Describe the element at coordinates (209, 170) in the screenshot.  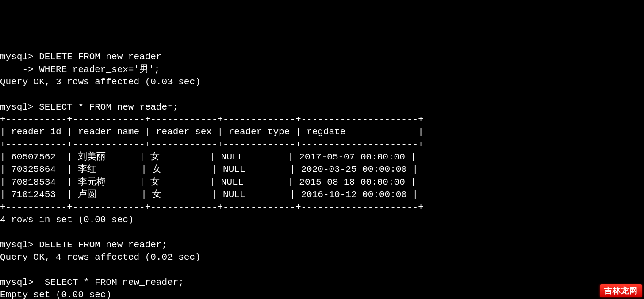
I see `table-row: | 70325864 | 李红 | 女 | NULL | 2020-03-25 …` at that location.